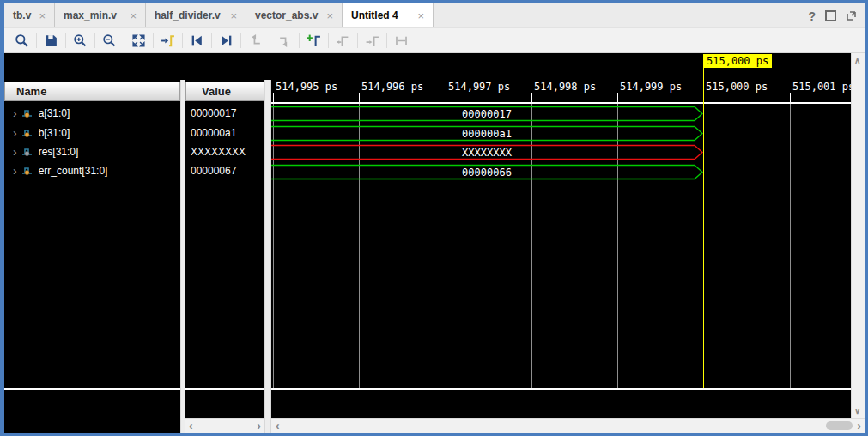 This screenshot has width=868, height=436. I want to click on signal-value: 00000067, so click(213, 171).